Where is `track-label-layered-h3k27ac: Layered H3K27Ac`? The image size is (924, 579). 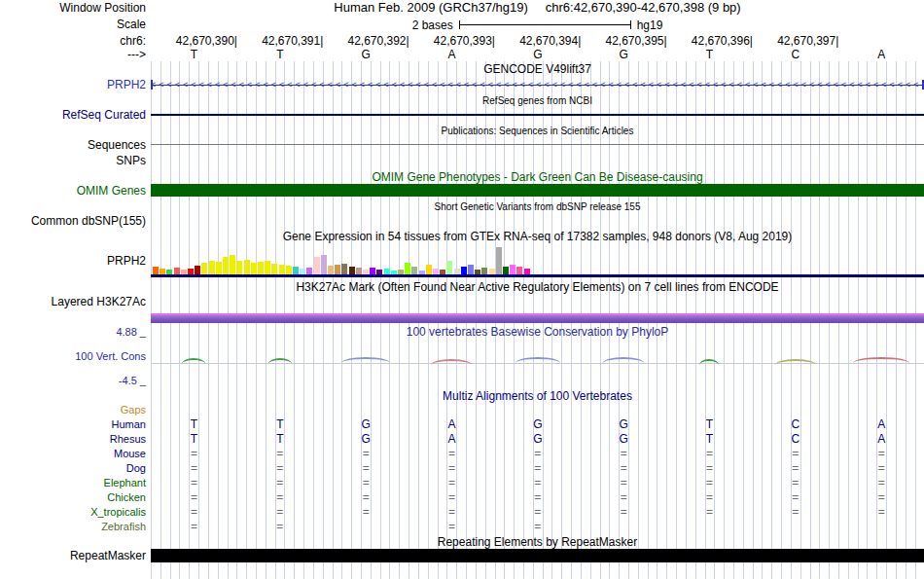
track-label-layered-h3k27ac: Layered H3K27Ac is located at coordinates (73, 302).